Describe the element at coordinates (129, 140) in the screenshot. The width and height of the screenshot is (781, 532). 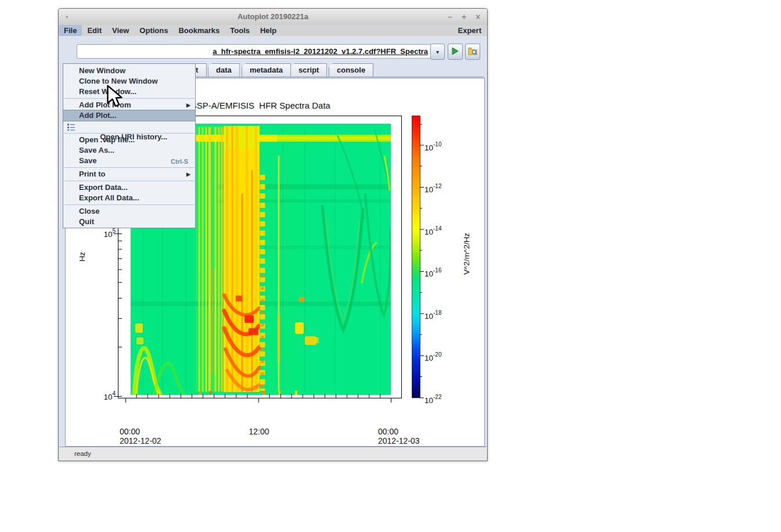
I see `menu-item-open-vap-file: Open .vap file...` at that location.